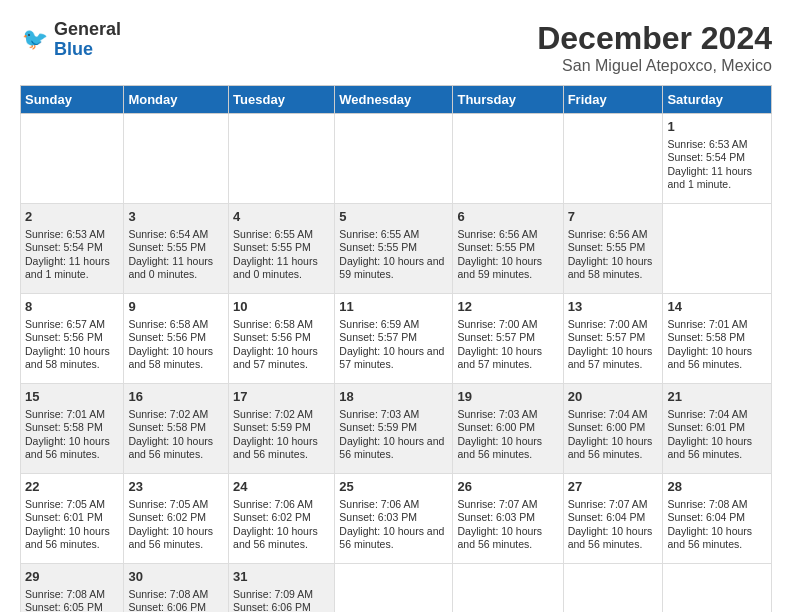  What do you see at coordinates (614, 256) in the screenshot?
I see `cell-content: Sunrise: 6:56 AM Sunset: 5:55 PM Dayligh…` at bounding box center [614, 256].